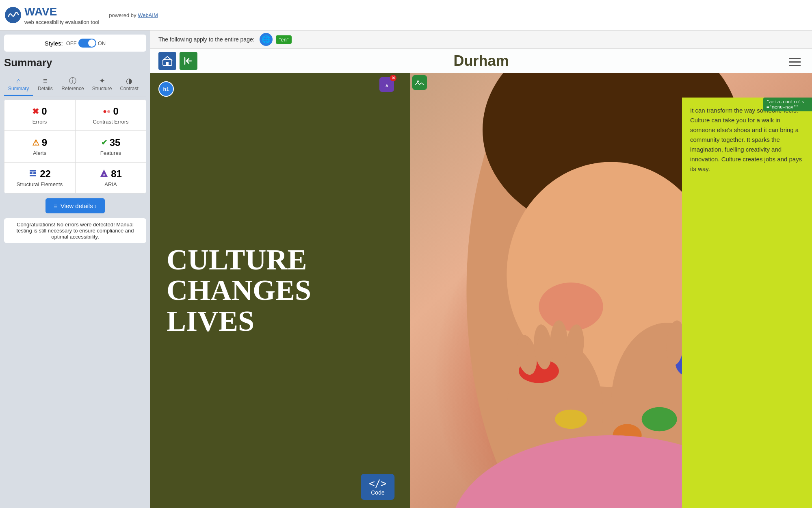 The height and width of the screenshot is (508, 812). I want to click on styles-label: Styles:, so click(54, 43).